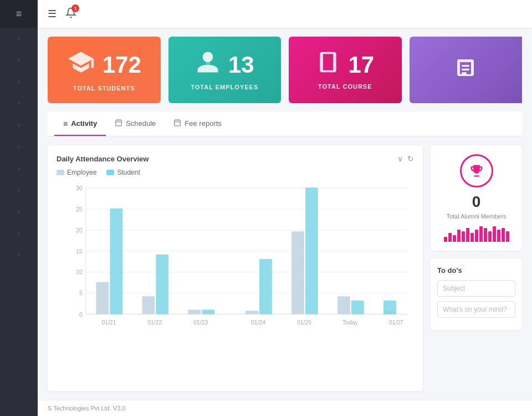  Describe the element at coordinates (79, 231) in the screenshot. I see `svg-text: 20` at that location.